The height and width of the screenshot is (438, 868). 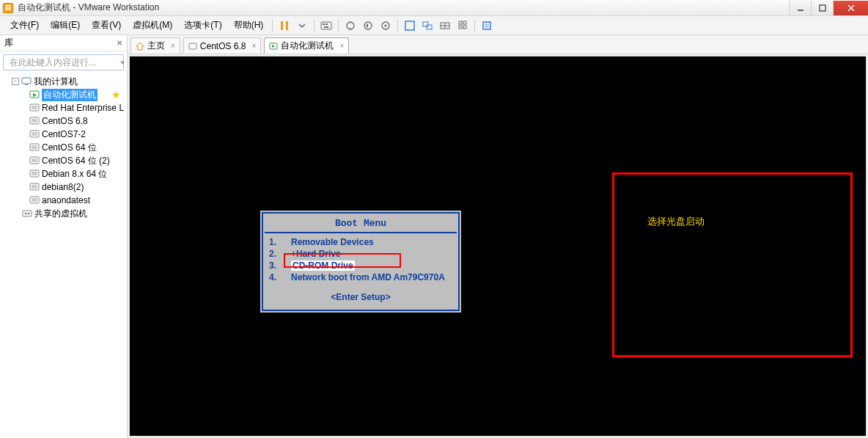 I want to click on boot-option-3-selected: 3. CD-ROM Drive, so click(x=361, y=266).